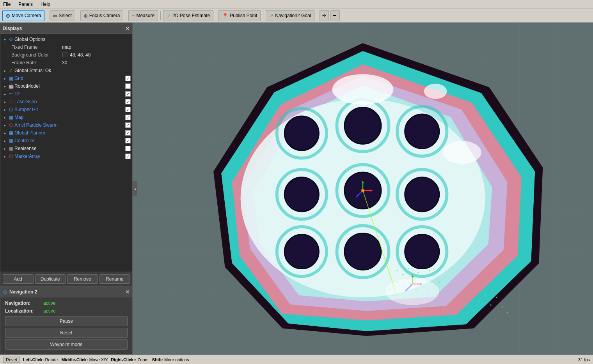 This screenshot has height=364, width=593. Describe the element at coordinates (65, 63) in the screenshot. I see `frame-rate-value: 30` at that location.